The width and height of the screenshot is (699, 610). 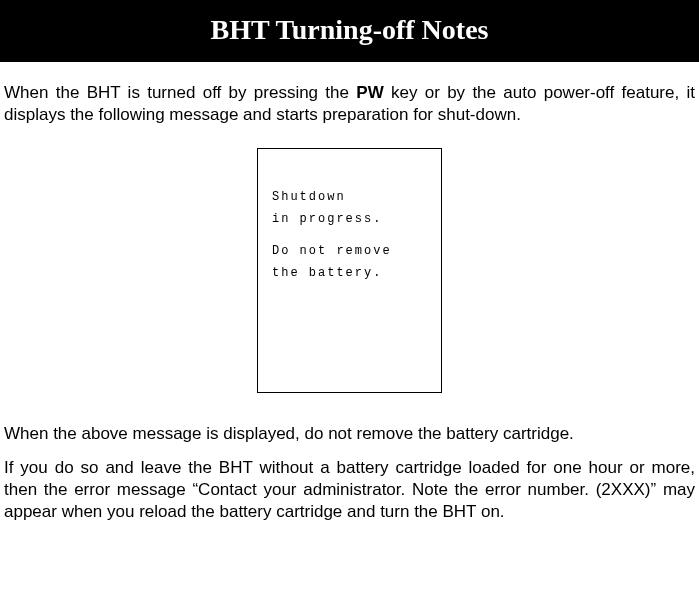 I want to click on intro-paragraph: When the BHT is turned off by pressing t…, so click(x=350, y=96).